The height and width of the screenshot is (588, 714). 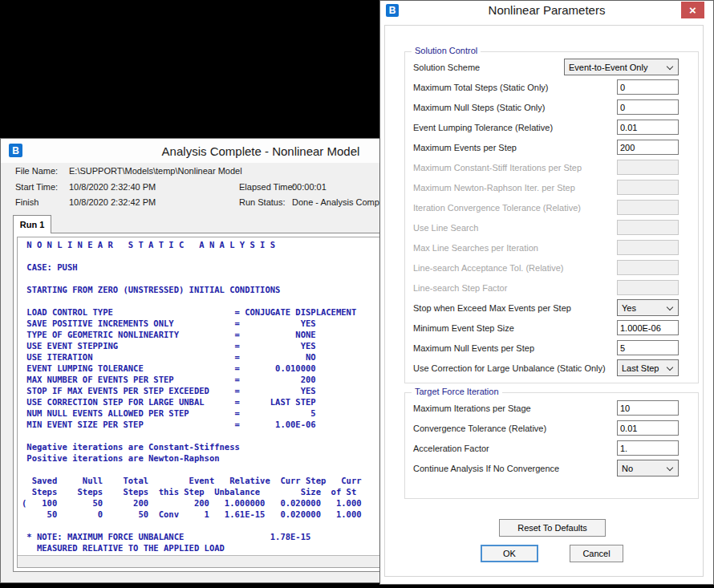 What do you see at coordinates (515, 188) in the screenshot?
I see `max-newton-raphson-iterations-label: Maximum Newton-Raphson Iter. per Step` at bounding box center [515, 188].